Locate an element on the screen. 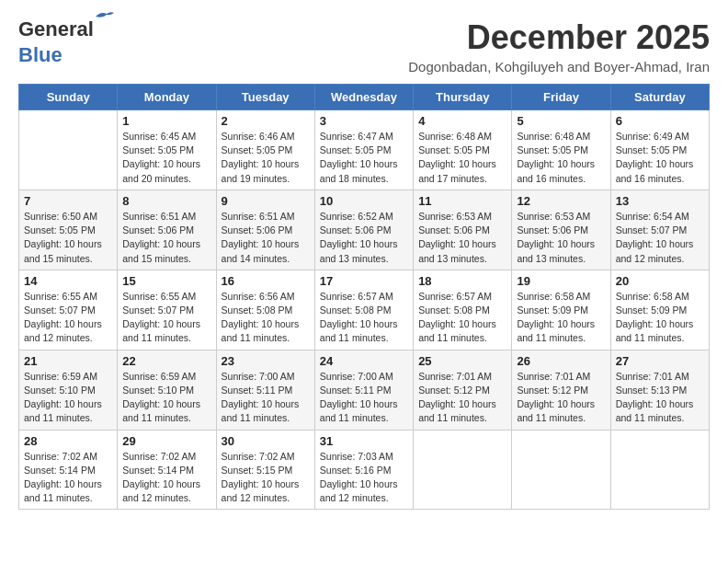 The height and width of the screenshot is (563, 728). day-number: 17 is located at coordinates (364, 282).